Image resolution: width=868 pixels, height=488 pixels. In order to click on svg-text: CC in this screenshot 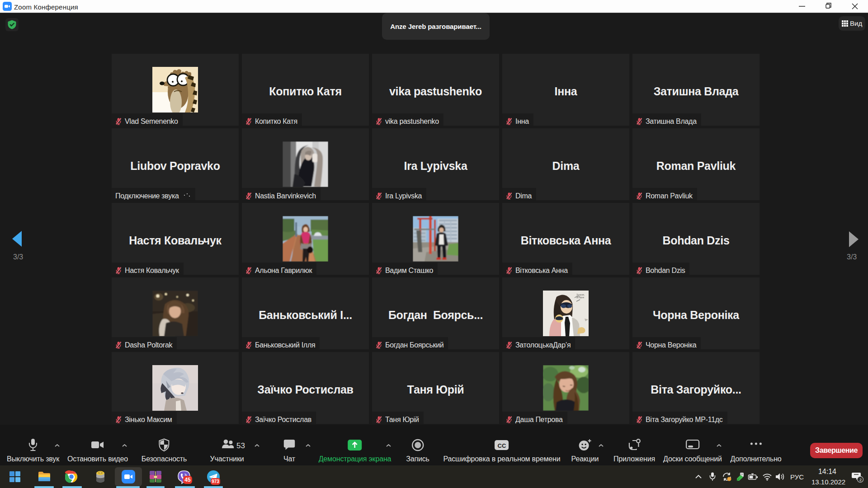, I will do `click(502, 446)`.